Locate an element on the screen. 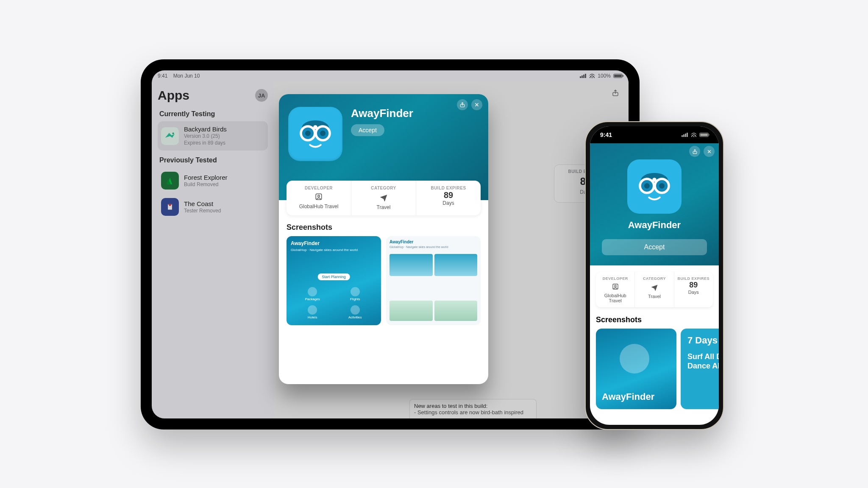 This screenshot has width=868, height=488. shot1-tile: Hotels is located at coordinates (313, 312).